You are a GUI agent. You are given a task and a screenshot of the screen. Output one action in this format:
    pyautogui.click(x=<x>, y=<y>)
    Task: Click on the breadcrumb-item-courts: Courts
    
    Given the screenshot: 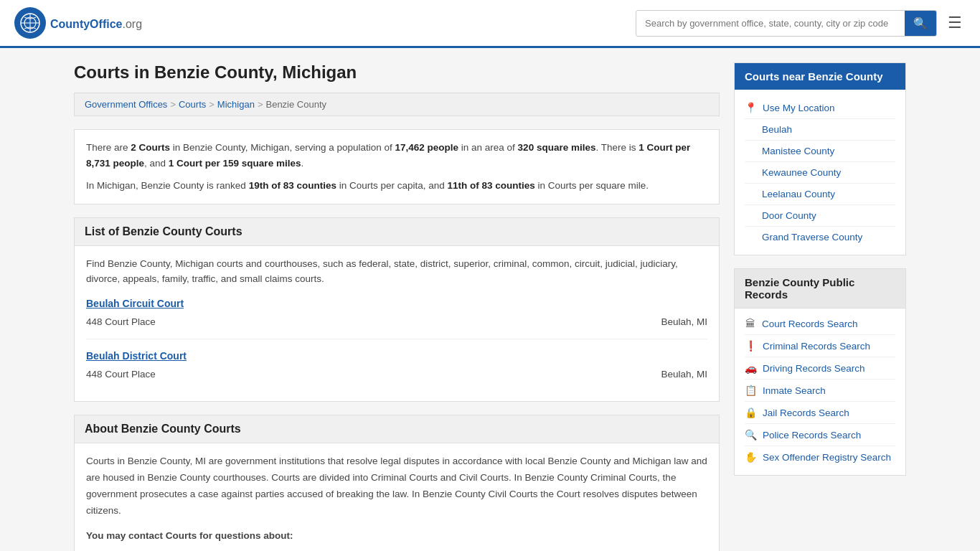 What is the action you would take?
    pyautogui.click(x=192, y=105)
    